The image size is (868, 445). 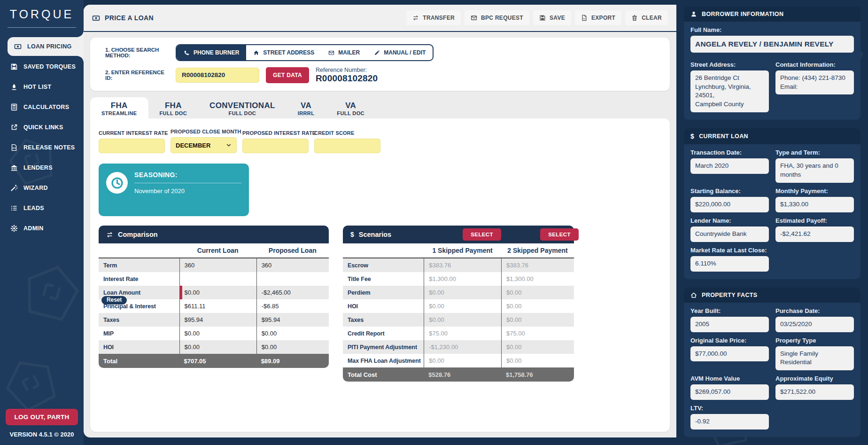 I want to click on tab-va-irrrl: VA IRRRL, so click(x=306, y=108).